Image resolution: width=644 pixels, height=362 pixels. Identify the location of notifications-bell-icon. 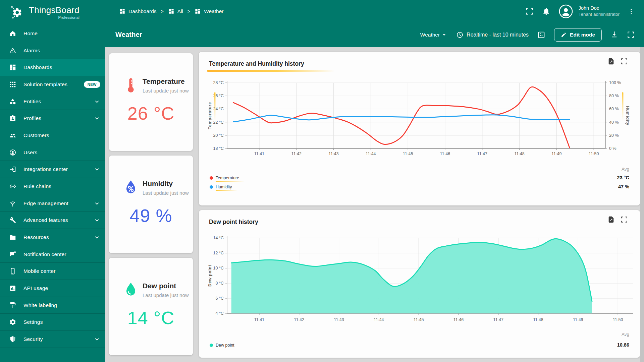
(546, 11).